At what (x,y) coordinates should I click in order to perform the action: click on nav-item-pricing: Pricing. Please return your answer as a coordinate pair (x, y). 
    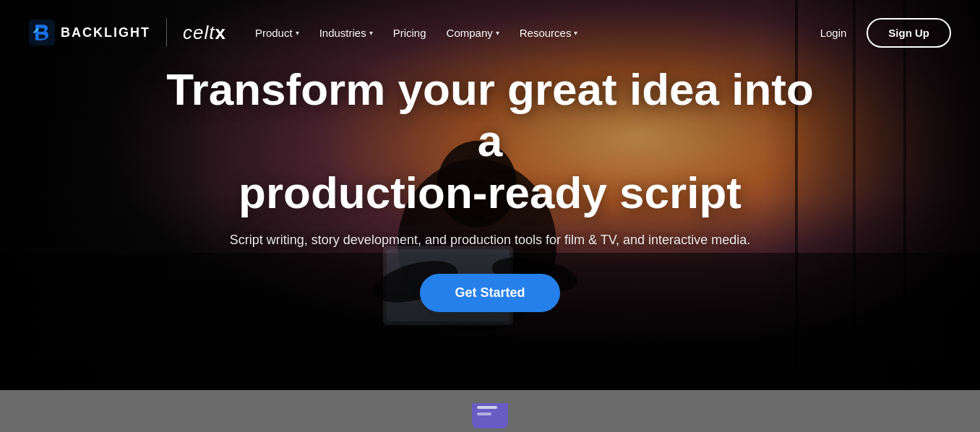
    Looking at the image, I should click on (410, 33).